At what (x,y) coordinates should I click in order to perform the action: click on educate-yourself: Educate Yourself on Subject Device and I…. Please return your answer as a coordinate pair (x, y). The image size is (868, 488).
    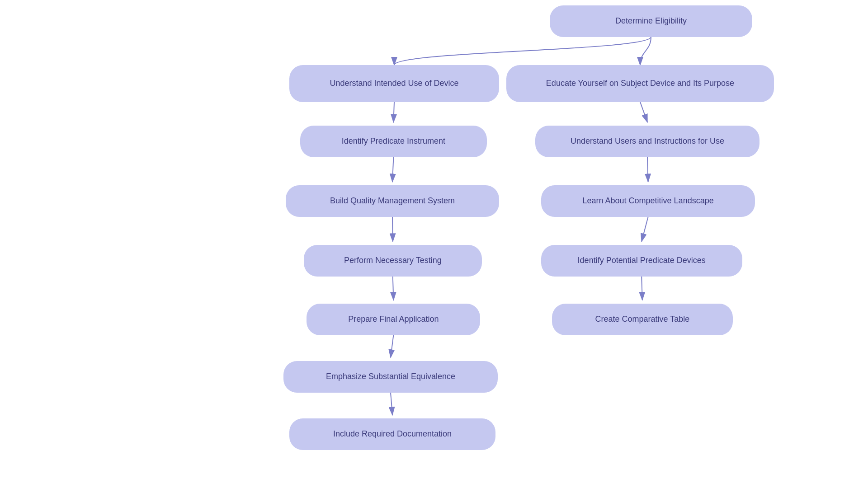
    Looking at the image, I should click on (640, 84).